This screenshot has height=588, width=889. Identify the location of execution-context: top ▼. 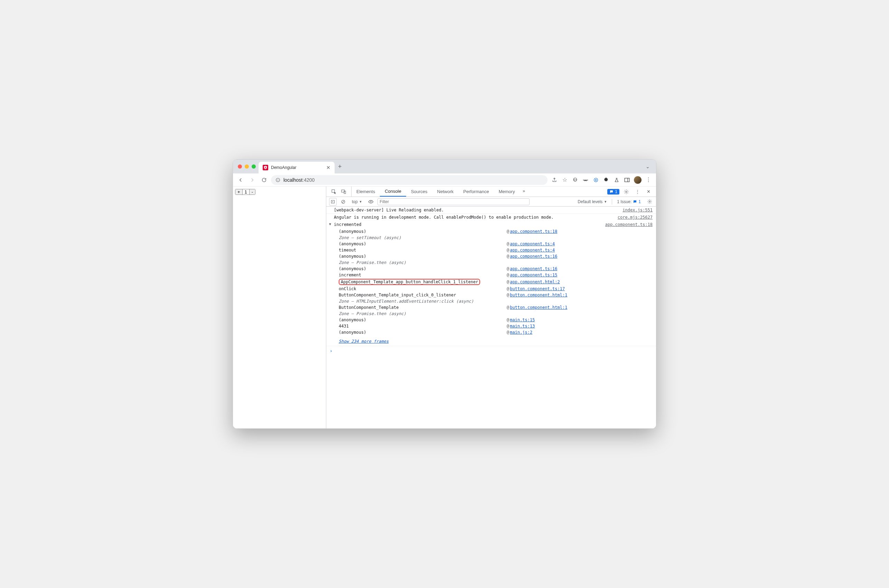
(357, 202).